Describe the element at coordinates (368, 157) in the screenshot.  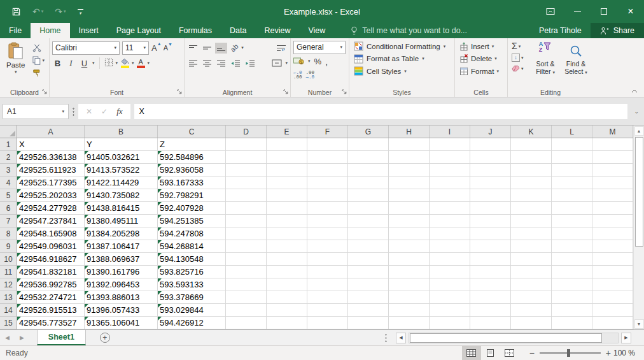
I see `cell-G2` at that location.